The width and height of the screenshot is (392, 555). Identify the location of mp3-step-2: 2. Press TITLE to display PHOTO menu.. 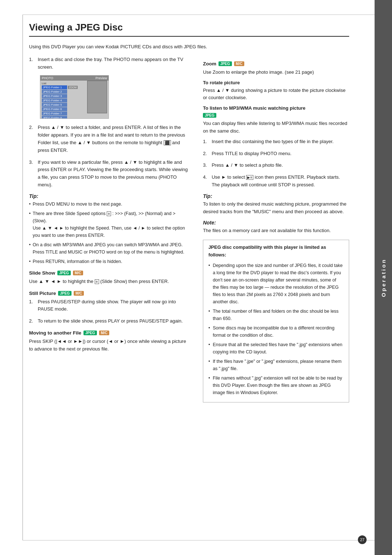
(276, 154).